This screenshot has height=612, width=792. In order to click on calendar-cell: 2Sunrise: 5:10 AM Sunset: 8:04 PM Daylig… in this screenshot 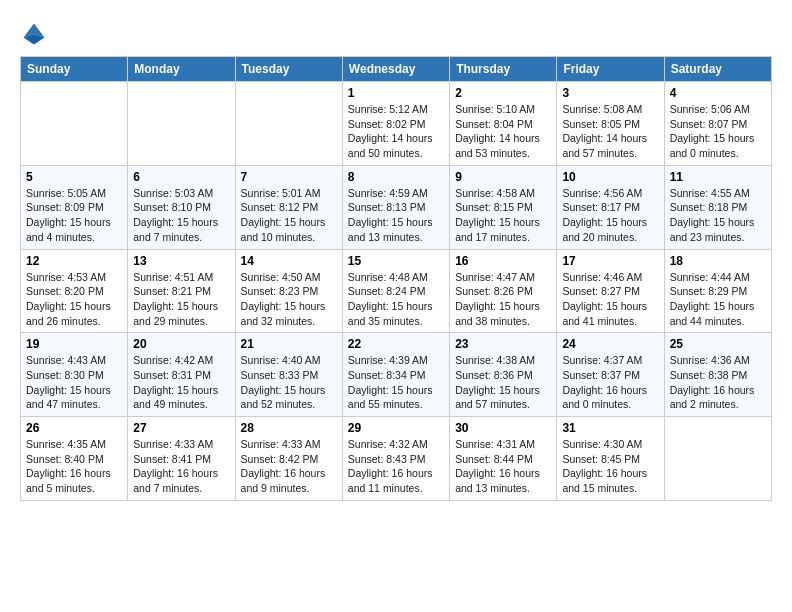, I will do `click(504, 124)`.